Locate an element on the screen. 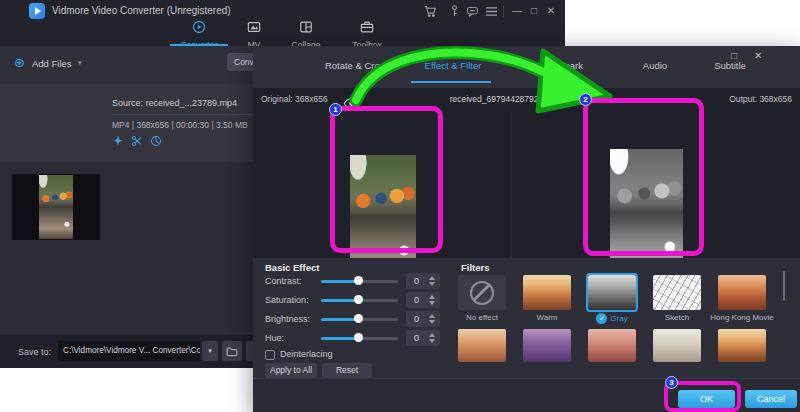  output-size-label: Output: 368x656 is located at coordinates (750, 99).